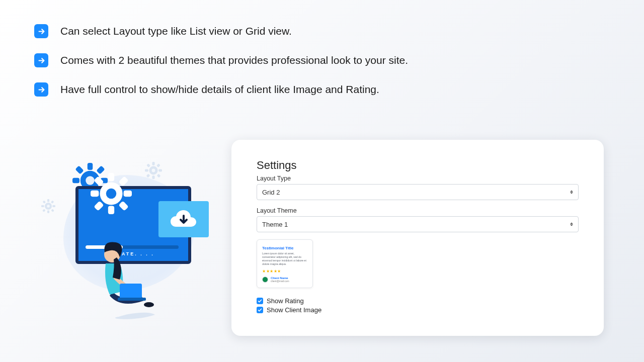 This screenshot has height=362, width=644. Describe the element at coordinates (234, 60) in the screenshot. I see `feature-text: Comes with 2 beautiful themes that provi…` at that location.